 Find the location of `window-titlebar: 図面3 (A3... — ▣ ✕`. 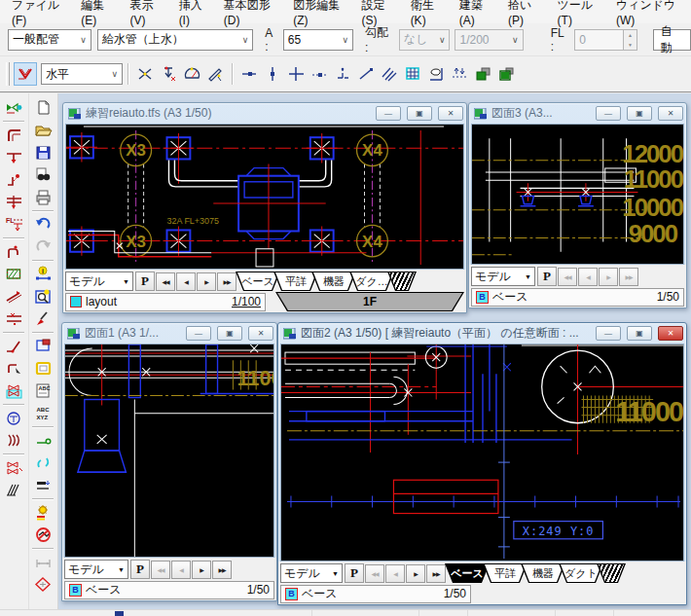

window-titlebar: 図面3 (A3... — ▣ ✕ is located at coordinates (578, 113).